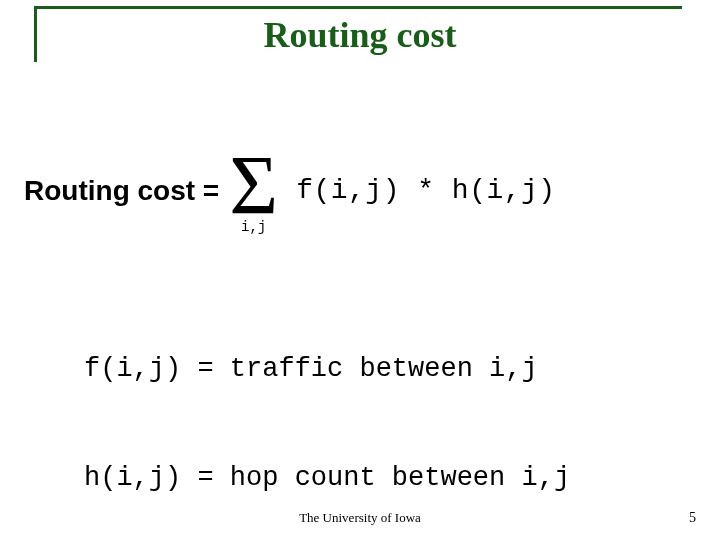  Describe the element at coordinates (327, 478) in the screenshot. I see `def-h: h(i,j) = hop count between i,j` at that location.